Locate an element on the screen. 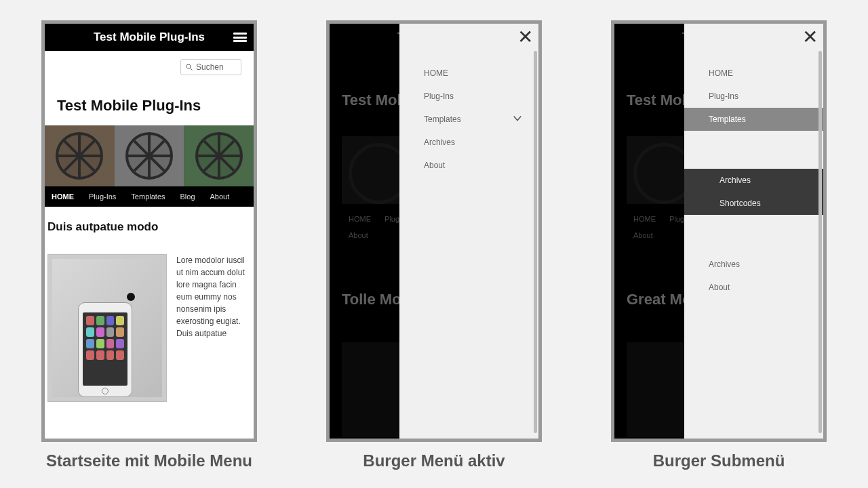 The height and width of the screenshot is (488, 868). search-placeholder: Suchen is located at coordinates (210, 67).